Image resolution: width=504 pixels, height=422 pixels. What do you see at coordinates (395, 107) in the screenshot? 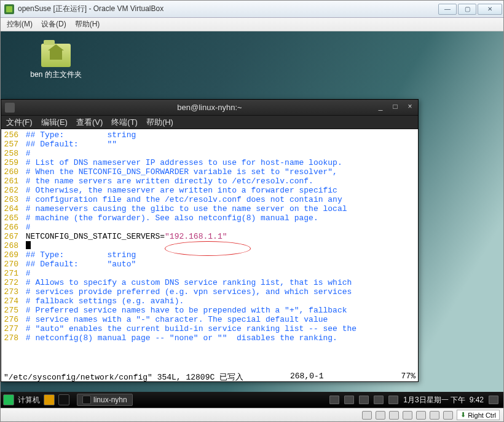
I see `terminal-maximize-button: □` at bounding box center [395, 107].